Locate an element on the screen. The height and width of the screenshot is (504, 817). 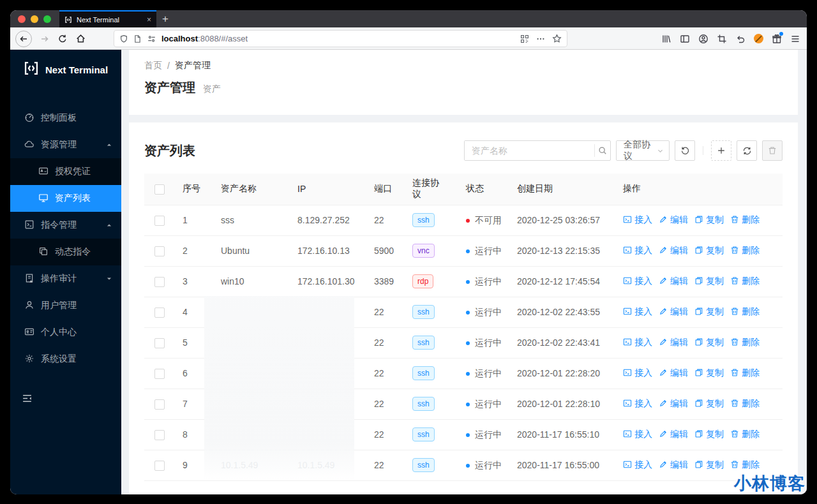
sidebar-item-dynamic-command: 动态指令 is located at coordinates (66, 252).